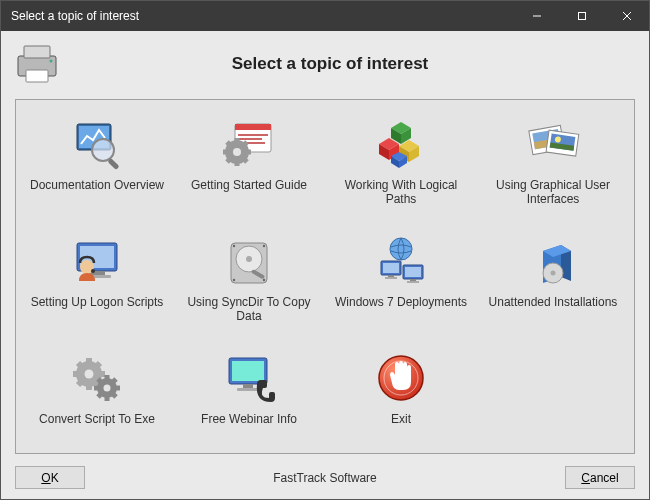 This screenshot has width=650, height=500. I want to click on topic-getting-started-guide: Getting Started Guide, so click(249, 168).